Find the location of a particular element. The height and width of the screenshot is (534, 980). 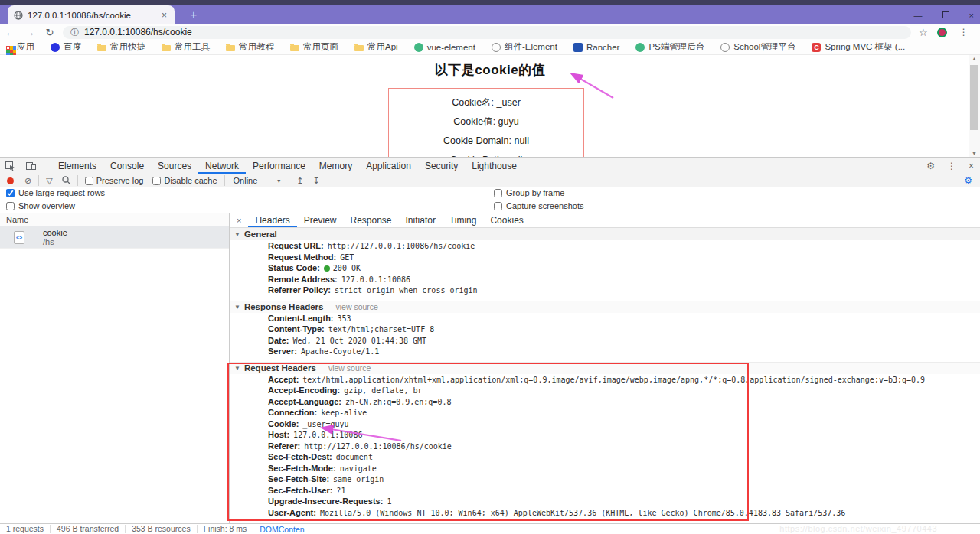

detail-tab: Preview is located at coordinates (320, 220).